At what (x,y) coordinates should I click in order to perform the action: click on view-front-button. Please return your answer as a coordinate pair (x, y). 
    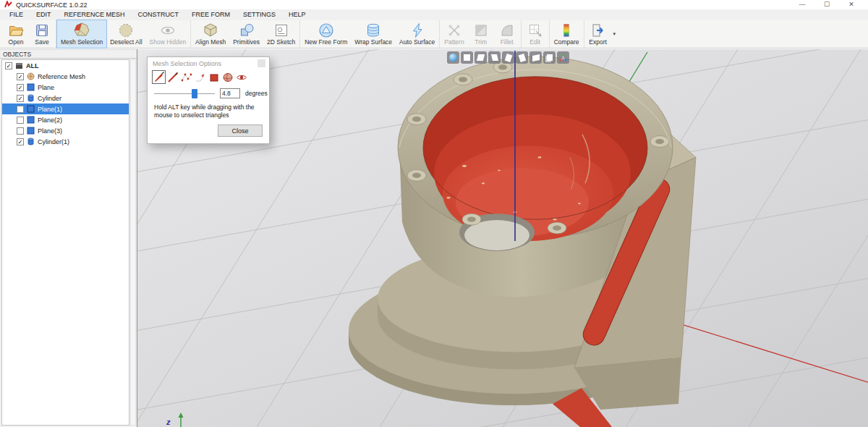
    Looking at the image, I should click on (467, 58).